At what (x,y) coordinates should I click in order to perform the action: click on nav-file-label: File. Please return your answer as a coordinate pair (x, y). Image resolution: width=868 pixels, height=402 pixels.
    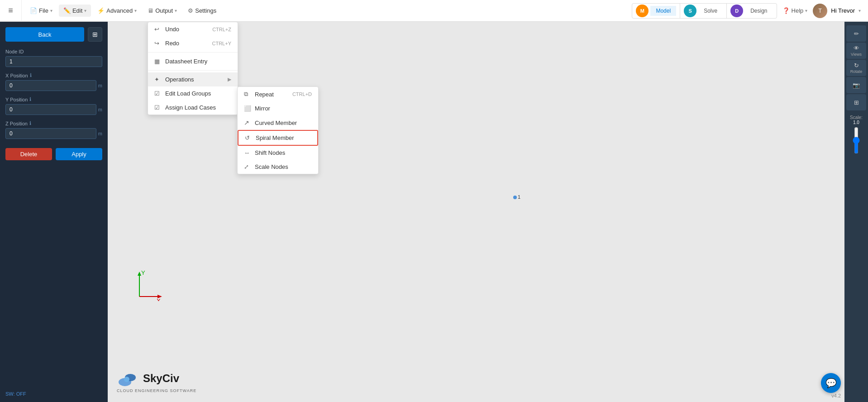
    Looking at the image, I should click on (43, 11).